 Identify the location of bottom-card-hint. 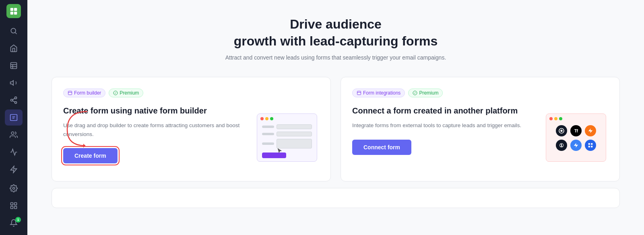
(336, 198).